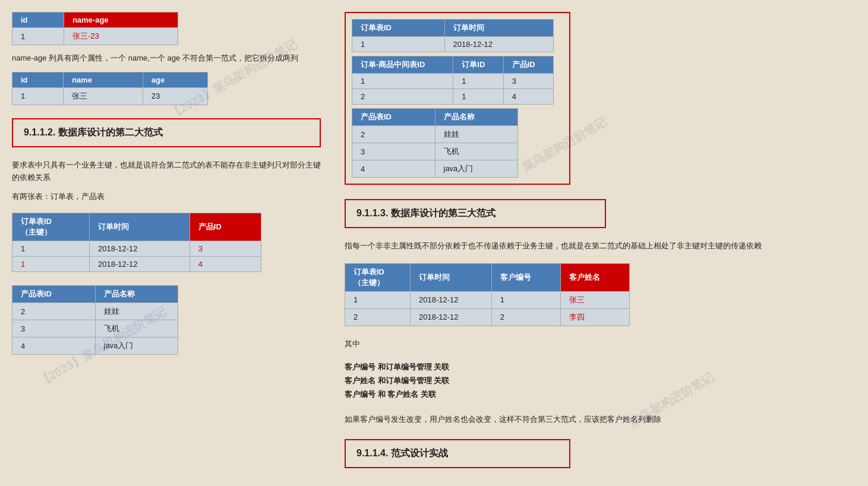  What do you see at coordinates (110, 89) in the screenshot?
I see `table-id-name-age: id name age 1 张三 23` at bounding box center [110, 89].